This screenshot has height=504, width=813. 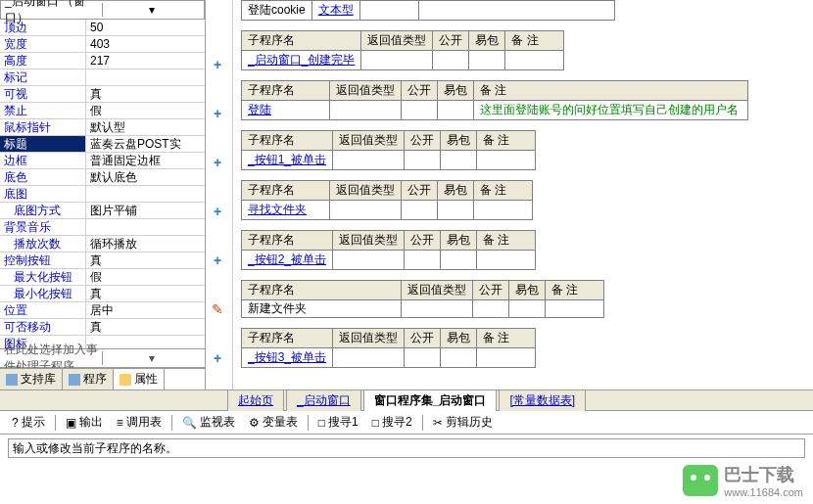 I want to click on toolbar-icon: ▣, so click(x=71, y=423).